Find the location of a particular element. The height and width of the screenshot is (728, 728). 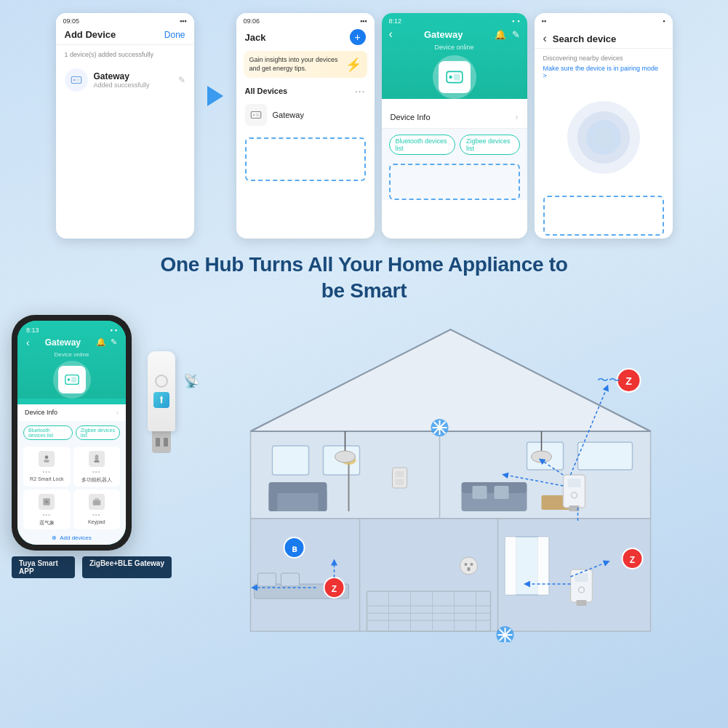

usb-body is located at coordinates (161, 391).